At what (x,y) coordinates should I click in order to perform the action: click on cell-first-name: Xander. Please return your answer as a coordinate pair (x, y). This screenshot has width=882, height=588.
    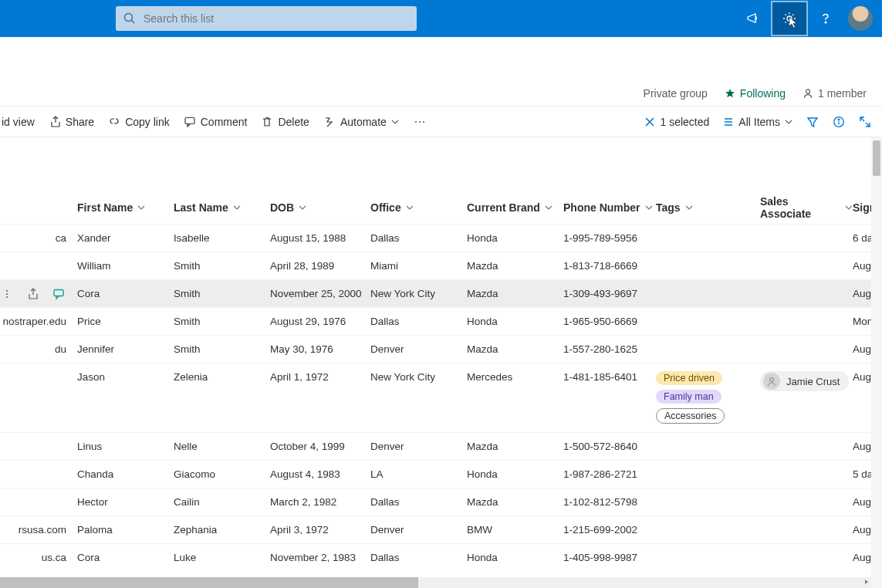
    Looking at the image, I should click on (125, 238).